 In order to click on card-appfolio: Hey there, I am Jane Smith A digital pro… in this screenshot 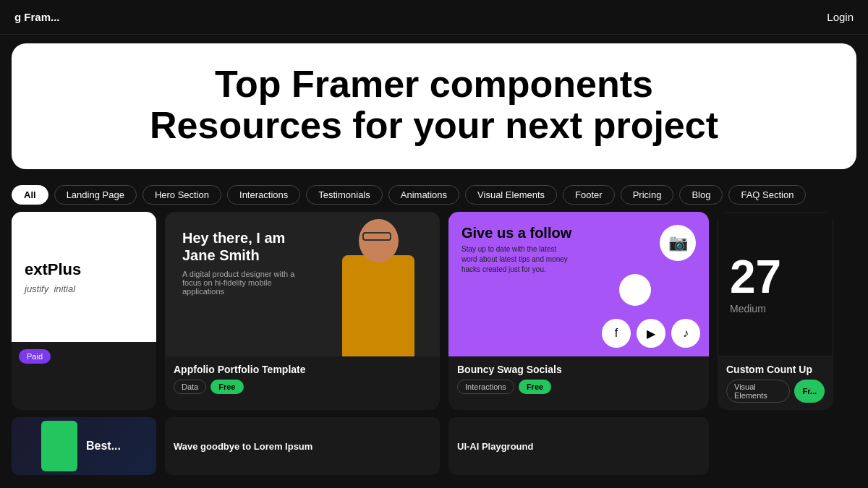, I will do `click(302, 311)`.